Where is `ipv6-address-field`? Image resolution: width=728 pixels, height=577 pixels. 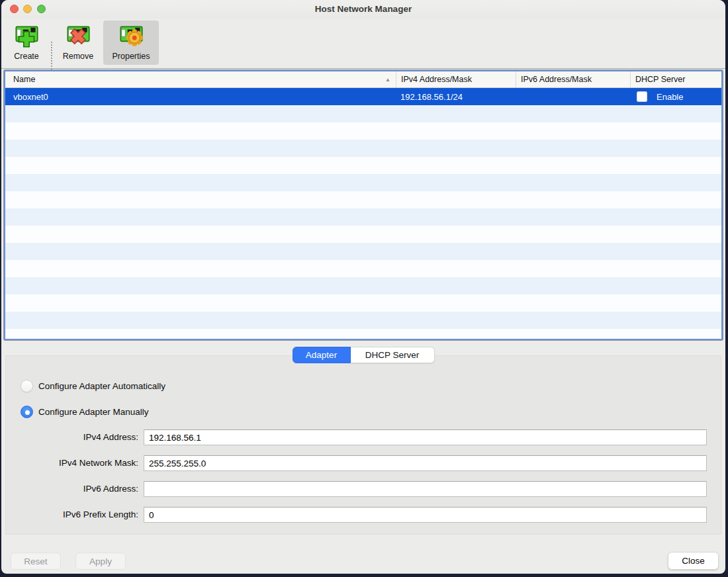
ipv6-address-field is located at coordinates (425, 489).